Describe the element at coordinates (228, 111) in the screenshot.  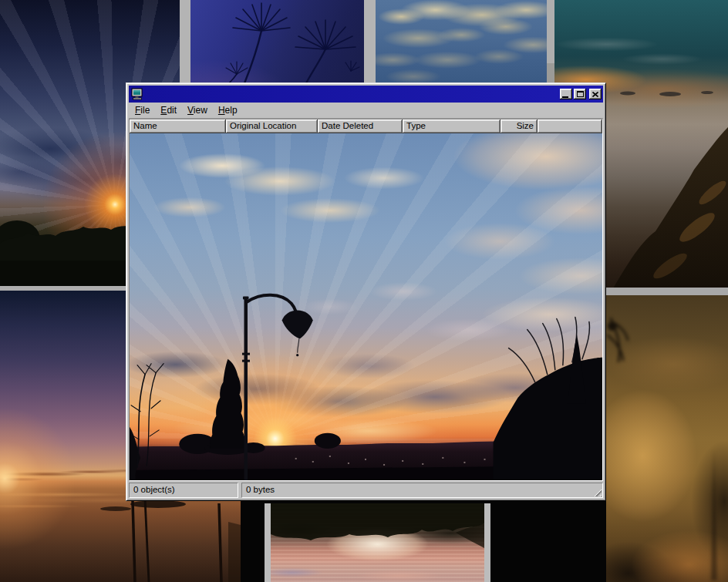
I see `menu-help: Help` at that location.